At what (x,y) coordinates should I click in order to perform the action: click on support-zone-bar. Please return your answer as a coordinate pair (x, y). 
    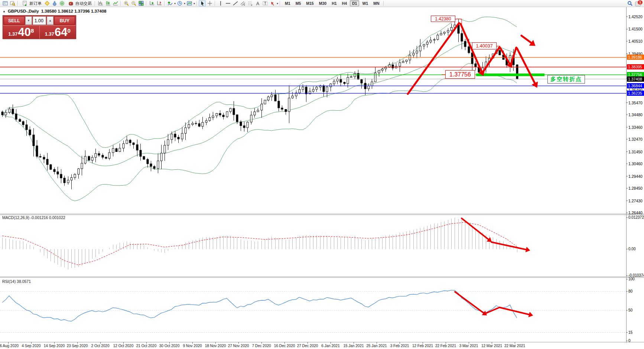
    Looking at the image, I should click on (510, 75).